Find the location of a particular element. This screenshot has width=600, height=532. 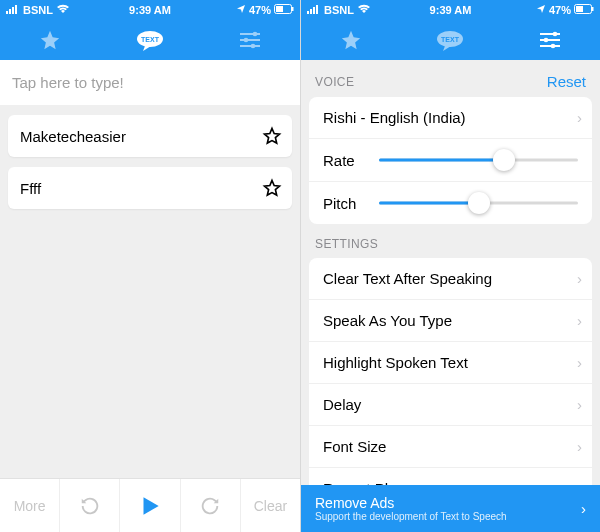

voice-selector: Rishi - English (India) › is located at coordinates (450, 118).